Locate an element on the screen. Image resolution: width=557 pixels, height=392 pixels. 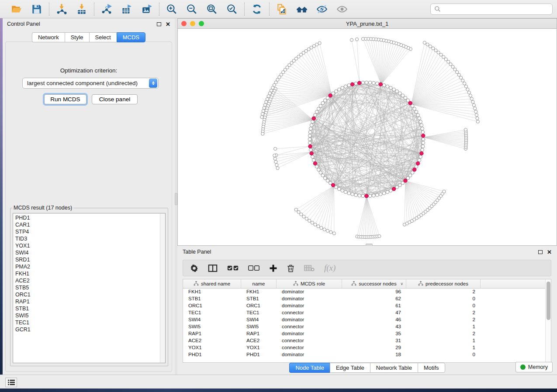
column-header-successor-nodes: successor nodes∨ is located at coordinates (374, 284).